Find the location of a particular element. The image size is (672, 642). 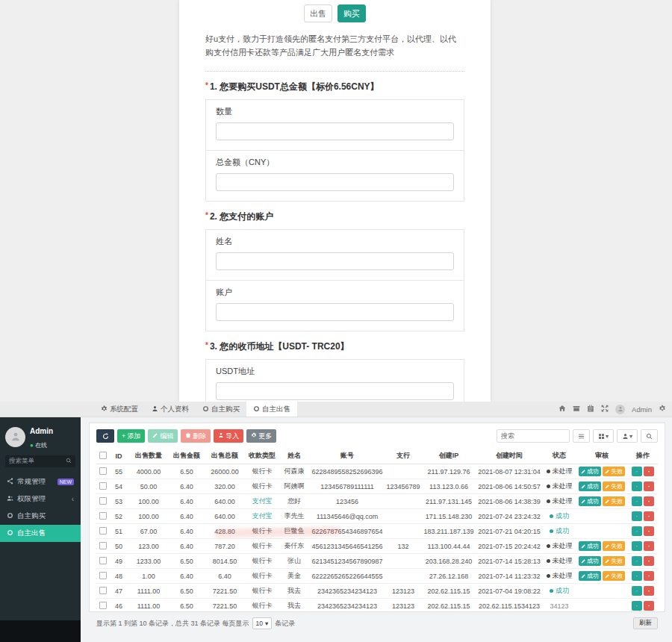

cell-pay-type: 银行卡 is located at coordinates (262, 606).